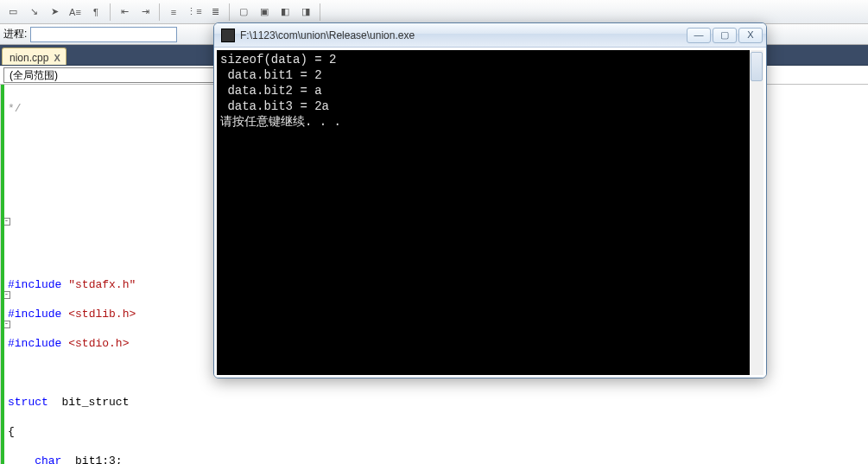 Image resolution: width=868 pixels, height=464 pixels. Describe the element at coordinates (285, 12) in the screenshot. I see `toolbar-btn: ◧` at that location.